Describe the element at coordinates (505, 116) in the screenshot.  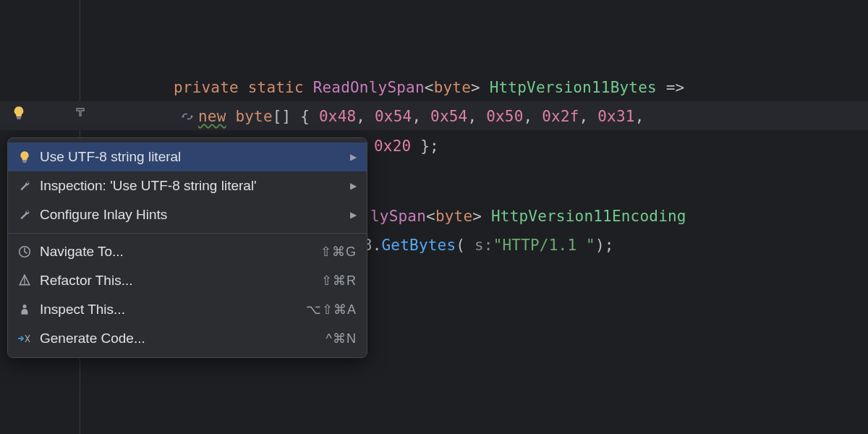
I see `hex-literal-4: 0x50` at that location.